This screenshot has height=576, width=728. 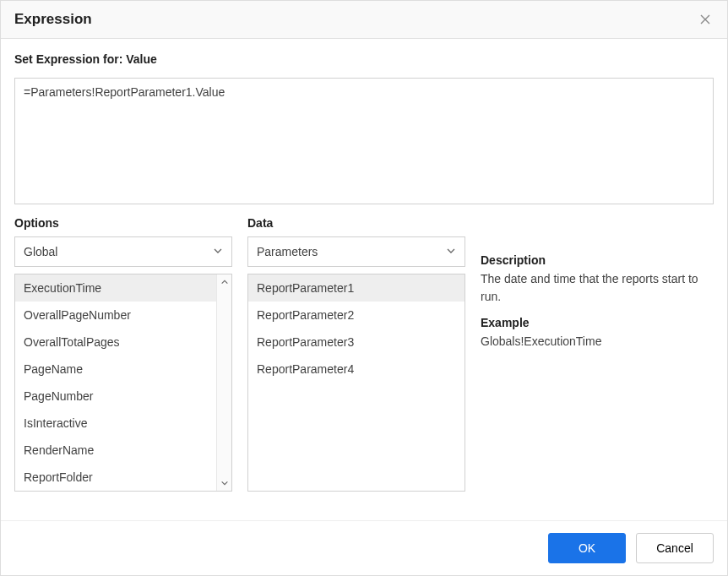 I want to click on cancel-button: Cancel, so click(x=675, y=548).